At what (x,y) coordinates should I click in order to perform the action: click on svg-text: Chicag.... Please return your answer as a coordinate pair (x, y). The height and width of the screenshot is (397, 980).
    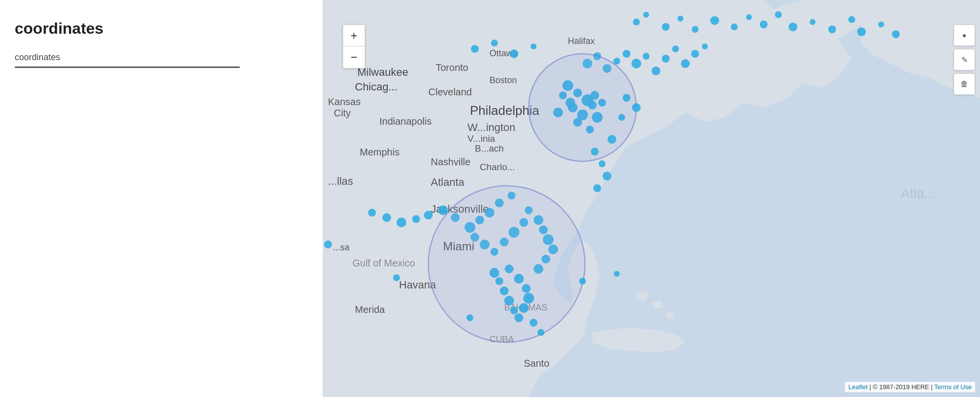
    Looking at the image, I should click on (376, 87).